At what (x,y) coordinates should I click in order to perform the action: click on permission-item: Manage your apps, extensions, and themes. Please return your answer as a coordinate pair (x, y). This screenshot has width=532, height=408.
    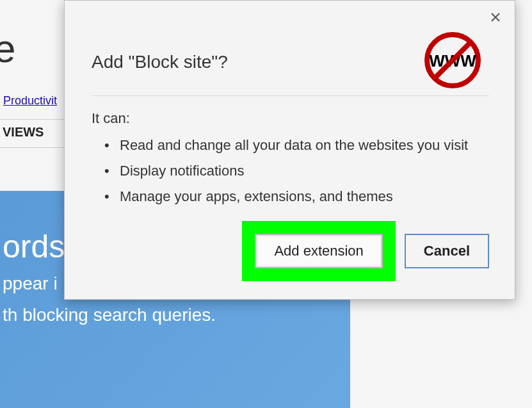
    Looking at the image, I should click on (297, 197).